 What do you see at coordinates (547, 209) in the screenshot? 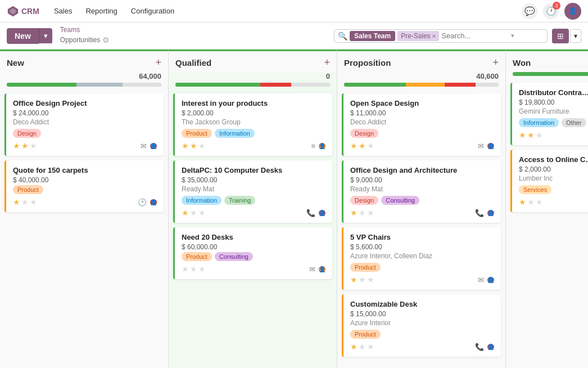
I see `column-won: Won + Distributor Contra… $ 19,800.00 Ge…` at bounding box center [547, 209].